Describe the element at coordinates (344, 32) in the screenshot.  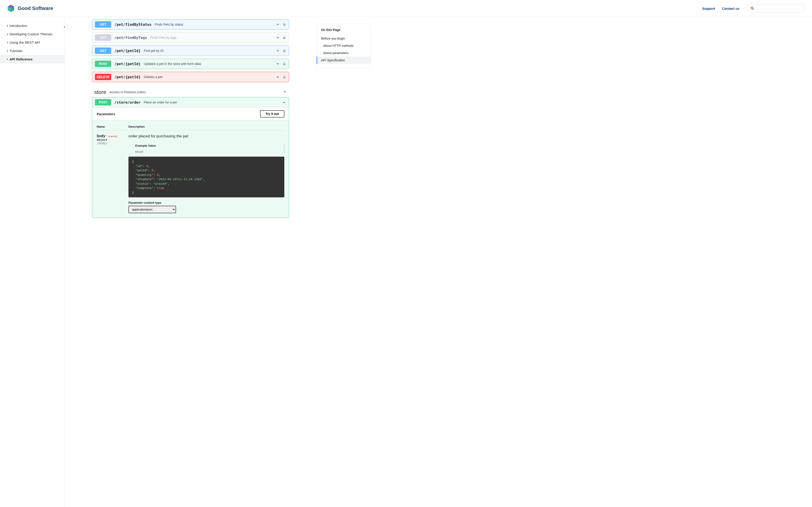
I see `toc-title: On this Page` at that location.